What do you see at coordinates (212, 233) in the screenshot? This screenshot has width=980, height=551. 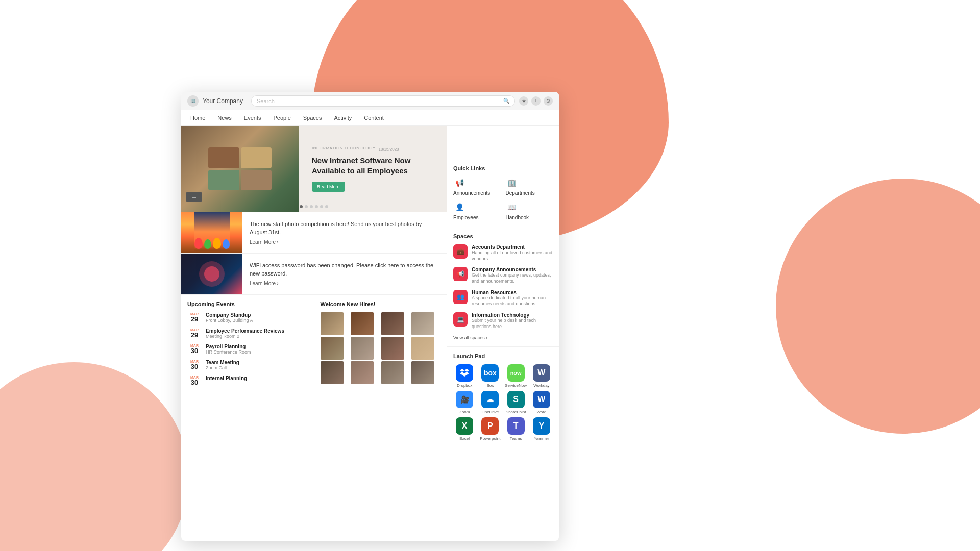 I see `news-thumb-balloons` at bounding box center [212, 233].